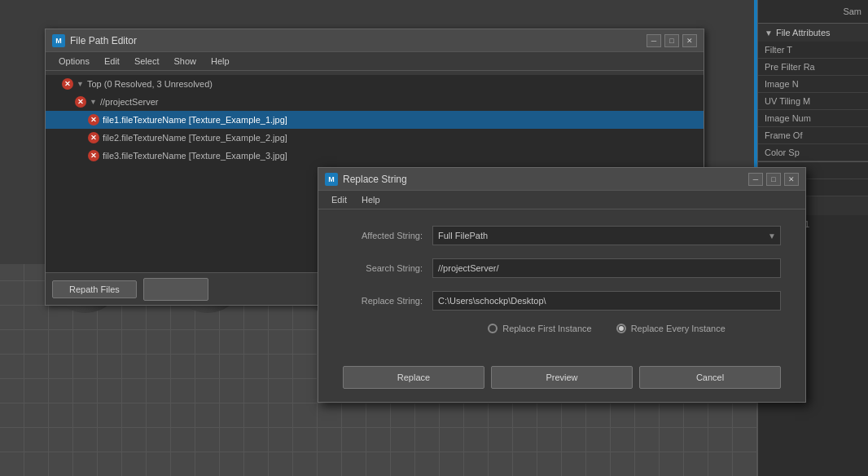 The height and width of the screenshot is (476, 868). I want to click on file-attributes-label: File Attributes, so click(803, 33).